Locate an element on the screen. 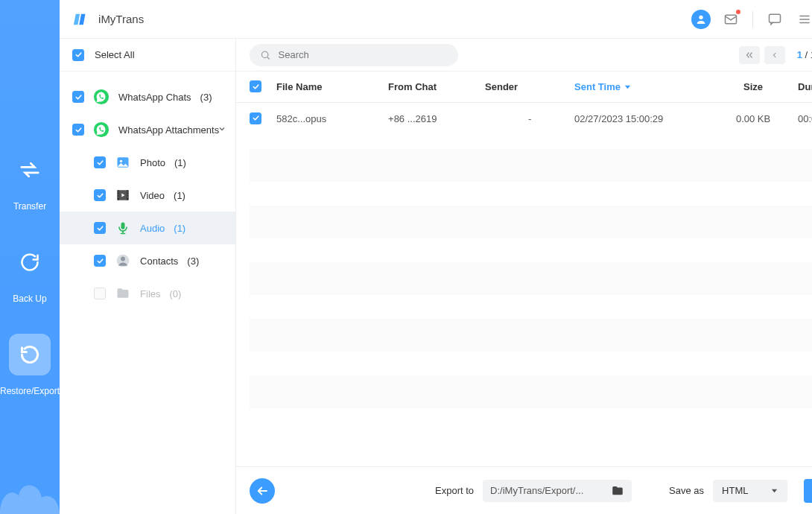  th-sent-time: Sent Time is located at coordinates (641, 86).